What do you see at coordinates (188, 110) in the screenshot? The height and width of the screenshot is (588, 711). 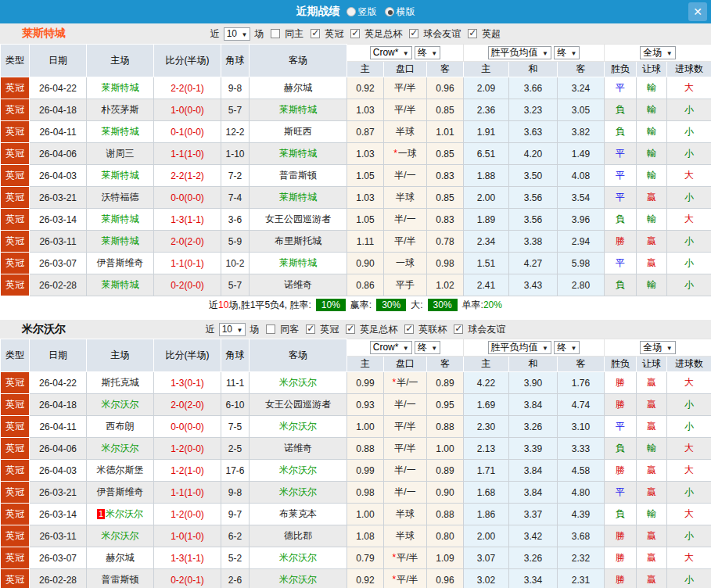 I see `score-cell: 1-0(0-0)` at bounding box center [188, 110].